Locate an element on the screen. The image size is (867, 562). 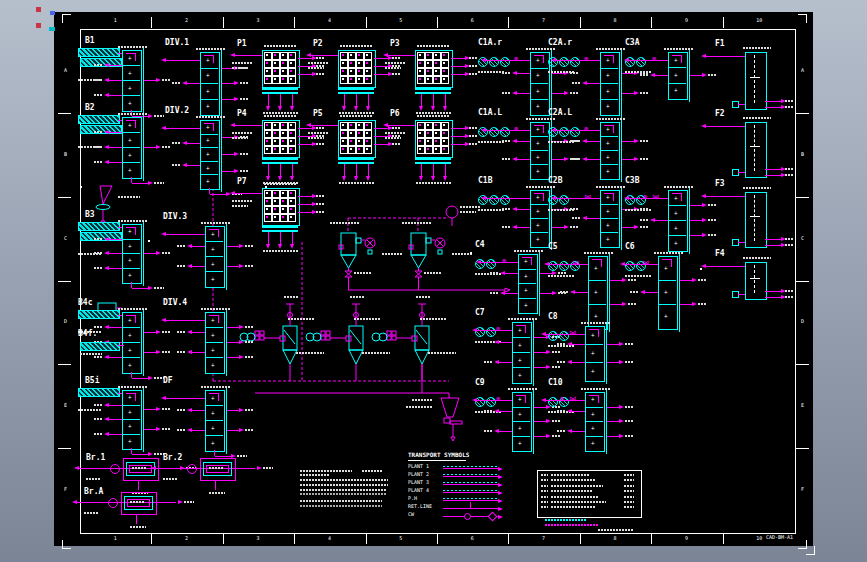
ruler-left-letter: A is located at coordinates (66, 70).